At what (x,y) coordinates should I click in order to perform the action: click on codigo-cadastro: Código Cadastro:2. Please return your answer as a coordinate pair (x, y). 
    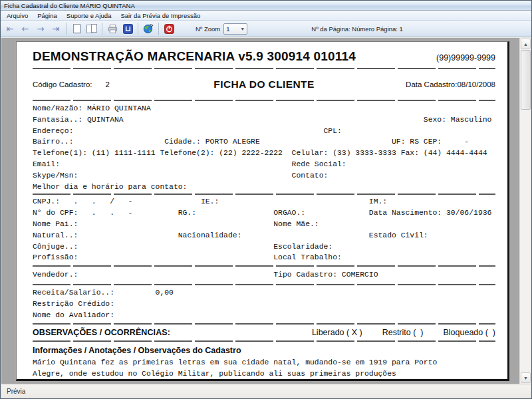
    Looking at the image, I should click on (123, 84).